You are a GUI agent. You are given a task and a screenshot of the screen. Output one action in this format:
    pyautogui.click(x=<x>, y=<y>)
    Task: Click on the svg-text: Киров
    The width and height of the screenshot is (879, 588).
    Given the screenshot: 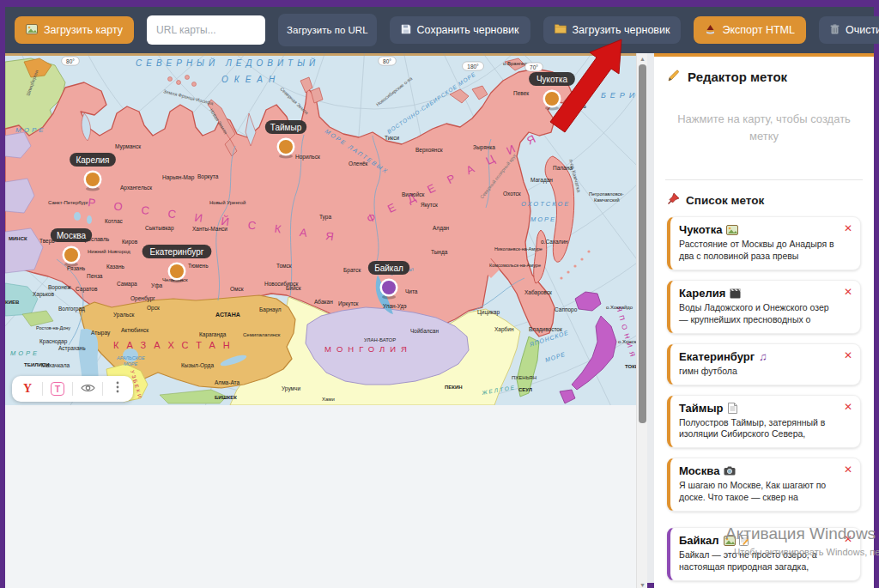 What is the action you would take?
    pyautogui.click(x=130, y=242)
    